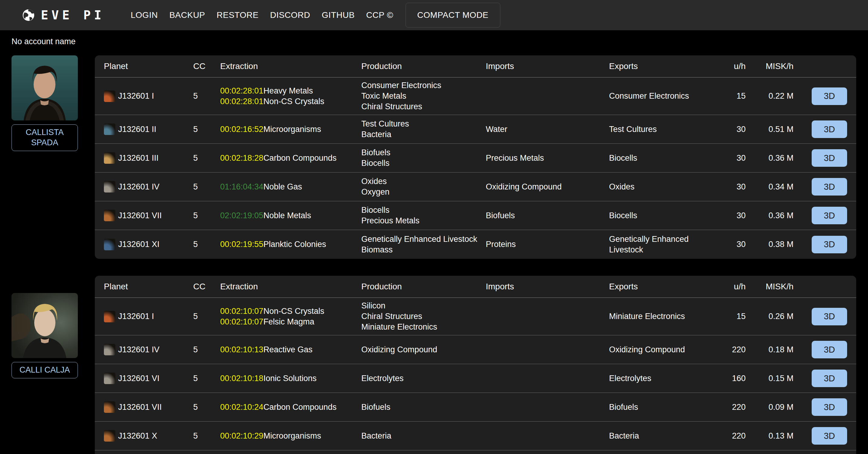 The width and height of the screenshot is (868, 454). I want to click on ocean-planet-icon, so click(110, 245).